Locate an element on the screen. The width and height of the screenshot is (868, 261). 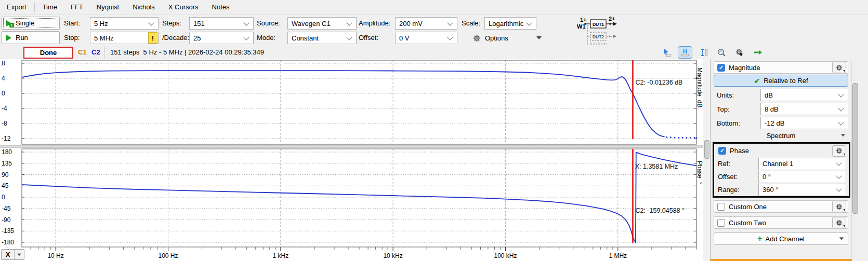
per-decade-select: 25 is located at coordinates (221, 38).